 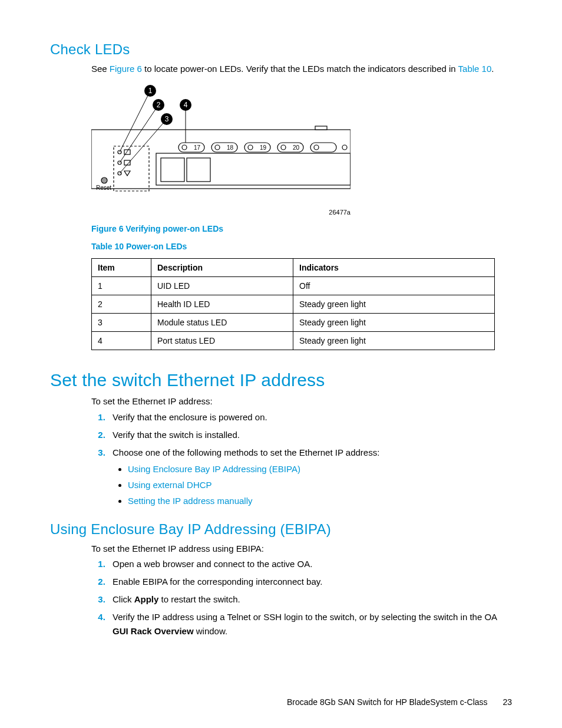 What do you see at coordinates (211, 631) in the screenshot?
I see `text: window.` at bounding box center [211, 631].